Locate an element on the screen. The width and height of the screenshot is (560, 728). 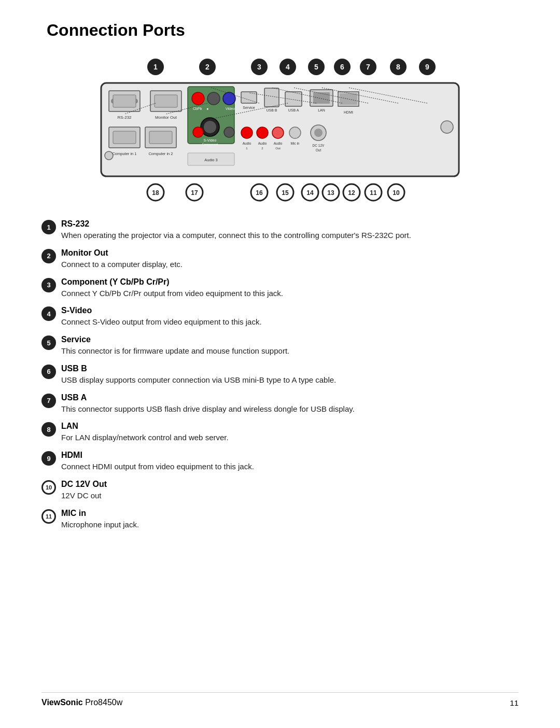
svg-text: 17 is located at coordinates (194, 193).